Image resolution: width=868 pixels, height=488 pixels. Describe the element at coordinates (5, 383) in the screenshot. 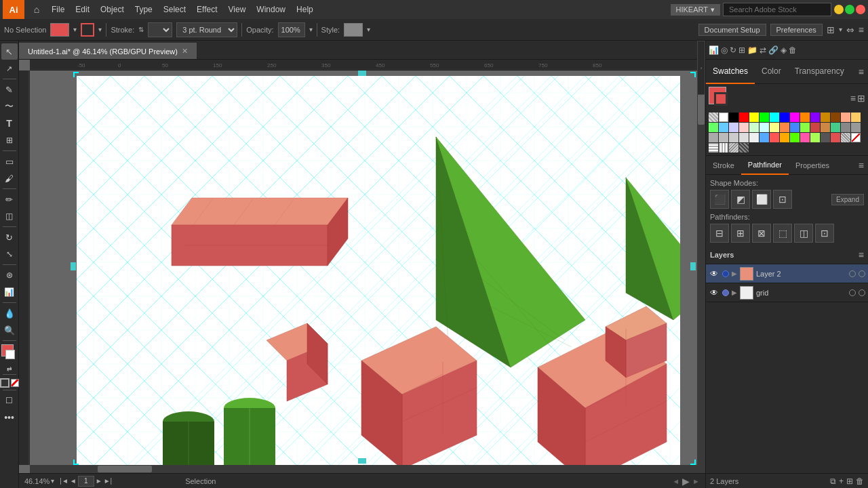

I see `stroke-mode-icon` at that location.